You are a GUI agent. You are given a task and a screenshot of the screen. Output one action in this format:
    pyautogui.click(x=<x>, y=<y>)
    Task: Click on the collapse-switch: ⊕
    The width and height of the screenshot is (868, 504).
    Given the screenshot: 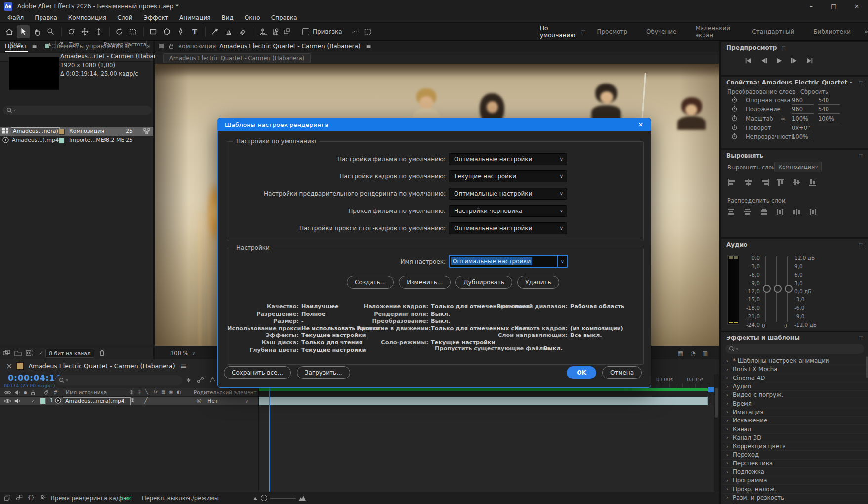 What is the action you would take?
    pyautogui.click(x=132, y=400)
    